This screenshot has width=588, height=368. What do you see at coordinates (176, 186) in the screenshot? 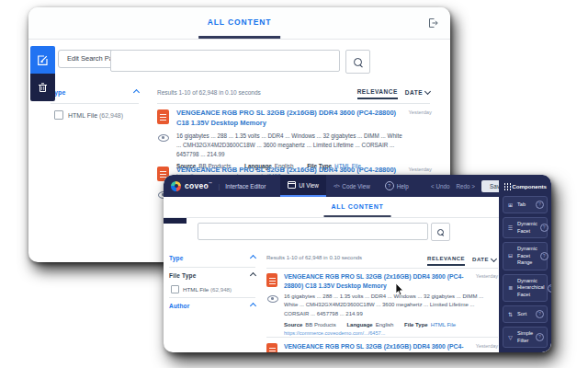
I see `coveo-logo-icon` at bounding box center [176, 186].